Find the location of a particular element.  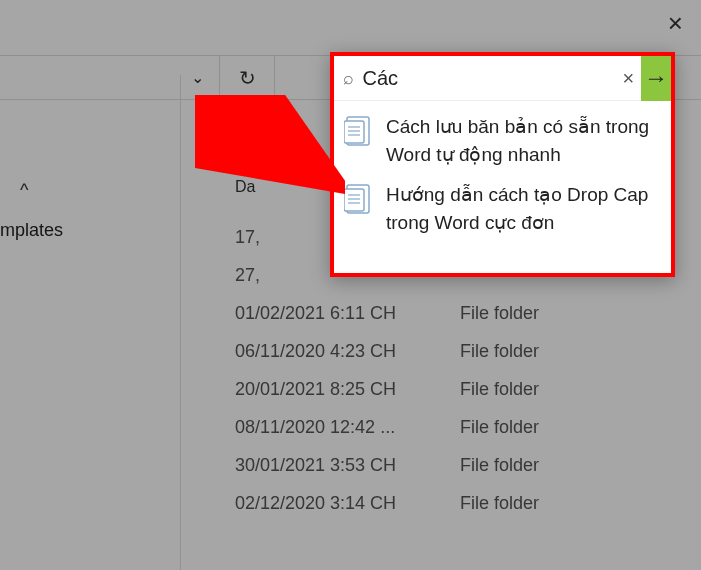

search-bar: ⌕ × → is located at coordinates (502, 78).